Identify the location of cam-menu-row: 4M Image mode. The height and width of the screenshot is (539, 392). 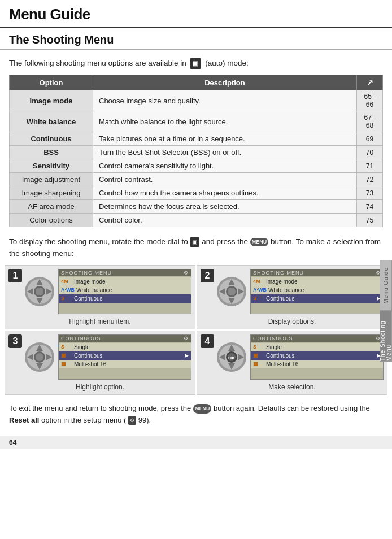
(125, 281).